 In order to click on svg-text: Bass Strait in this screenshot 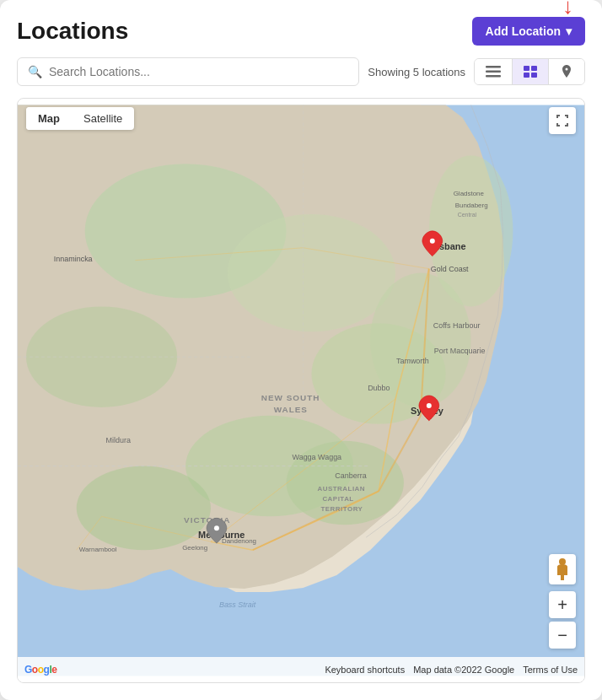, I will do `click(238, 605)`.